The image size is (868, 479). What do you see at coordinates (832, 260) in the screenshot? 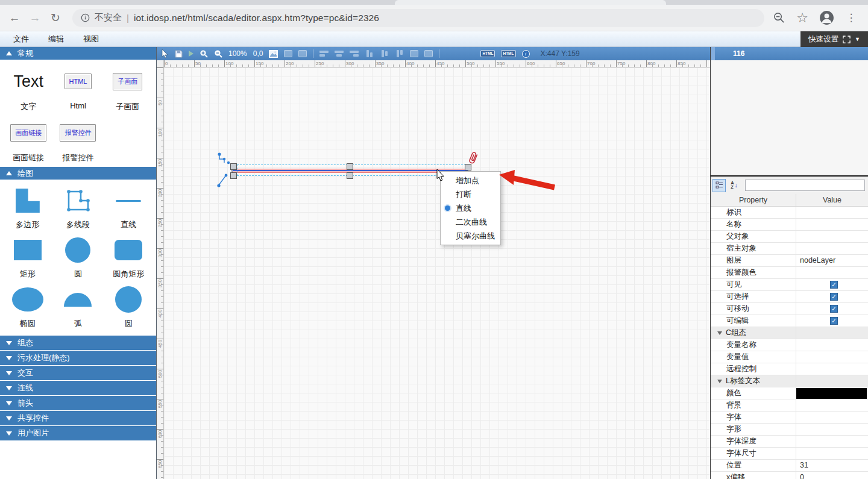
I see `property-value: nodeLayer` at bounding box center [832, 260].